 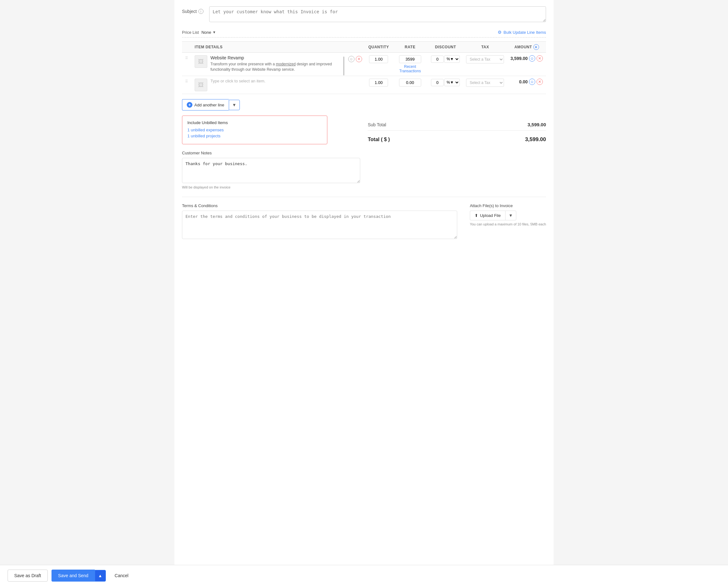 What do you see at coordinates (271, 170) in the screenshot?
I see `customer-notes-textarea: Thanks for your business.` at bounding box center [271, 170].